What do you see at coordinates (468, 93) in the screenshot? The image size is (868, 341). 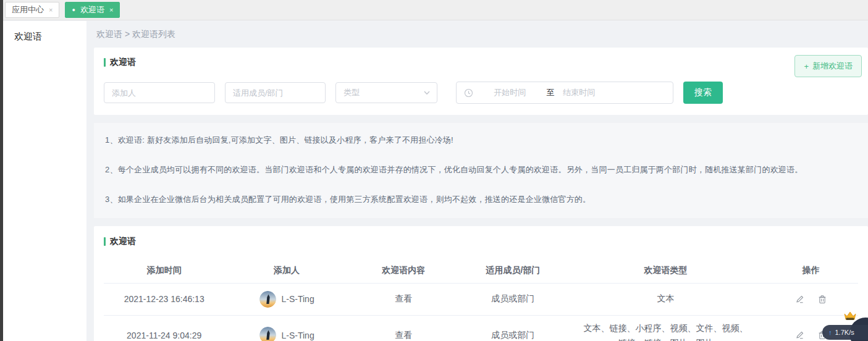 I see `clock-icon` at bounding box center [468, 93].